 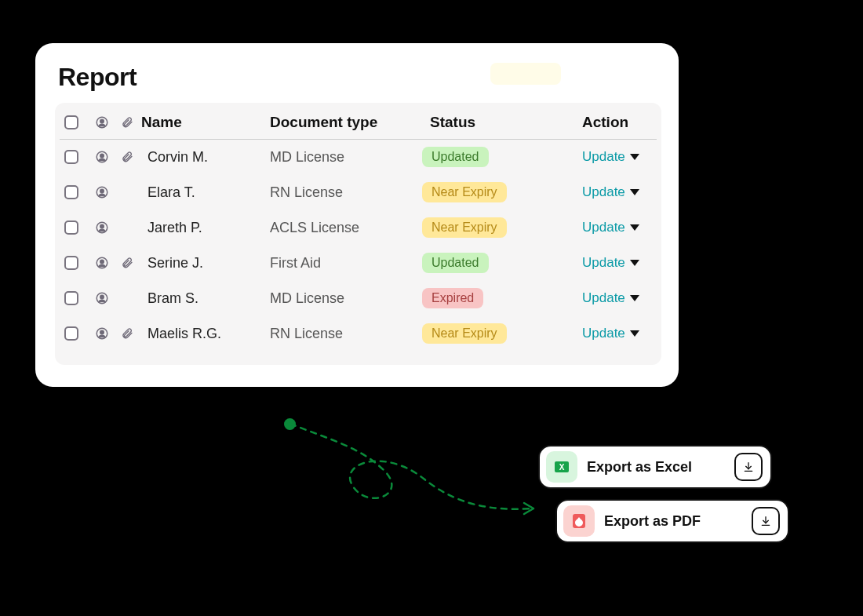 I want to click on doc-cell: ACLS License, so click(x=344, y=228).